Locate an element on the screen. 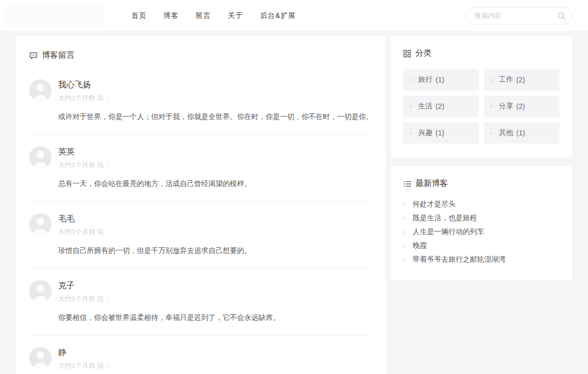 Image resolution: width=588 pixels, height=374 pixels. comment-author: 静 is located at coordinates (216, 353).